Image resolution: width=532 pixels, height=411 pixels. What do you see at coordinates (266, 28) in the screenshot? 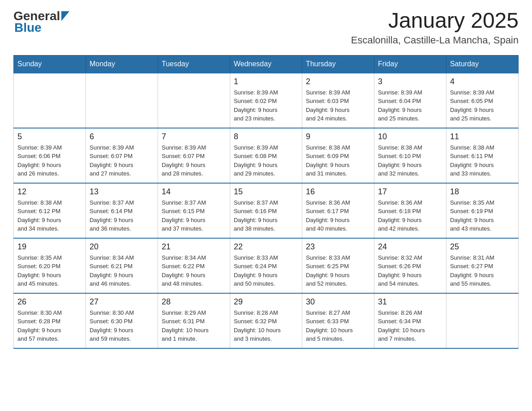
I see `page-header: General Blue January 2025 Escalonilla, C…` at bounding box center [266, 28].